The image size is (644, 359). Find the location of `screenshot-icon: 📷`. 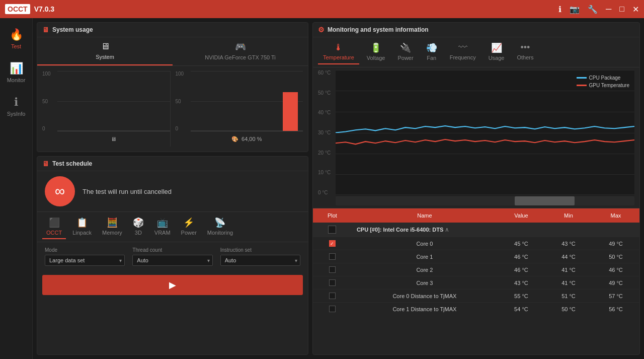

screenshot-icon: 📷 is located at coordinates (575, 9).